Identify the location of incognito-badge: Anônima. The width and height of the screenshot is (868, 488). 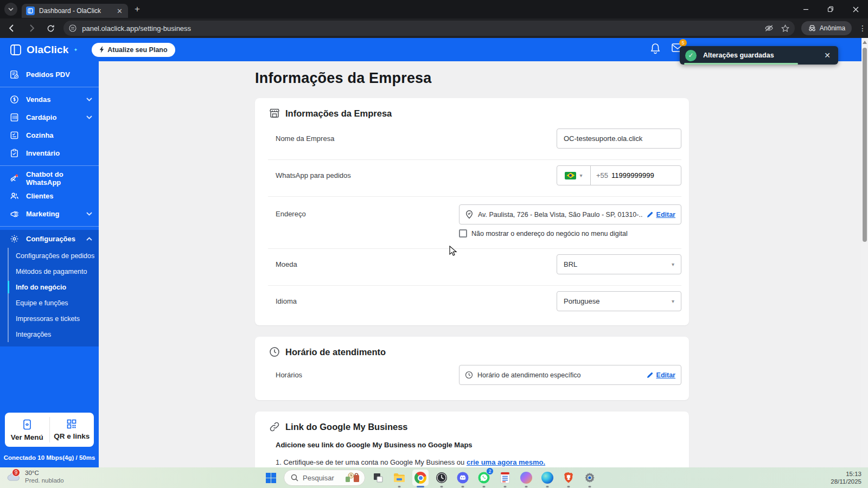
(827, 28).